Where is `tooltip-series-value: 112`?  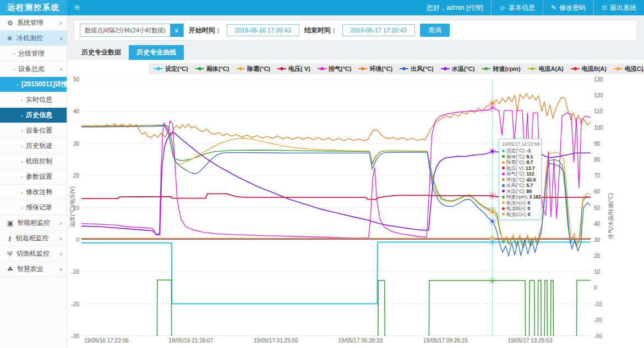
tooltip-series-value: 112 is located at coordinates (531, 174).